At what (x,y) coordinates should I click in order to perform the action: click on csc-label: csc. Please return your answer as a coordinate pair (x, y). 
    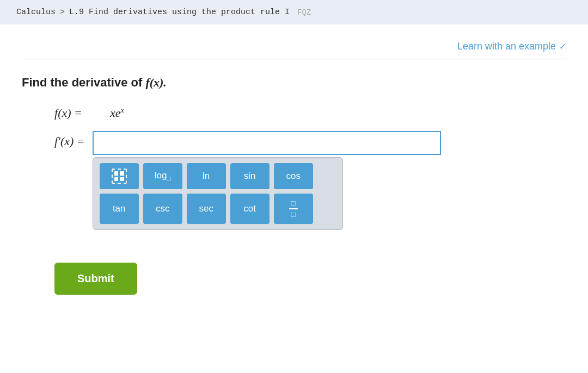
    Looking at the image, I should click on (163, 209).